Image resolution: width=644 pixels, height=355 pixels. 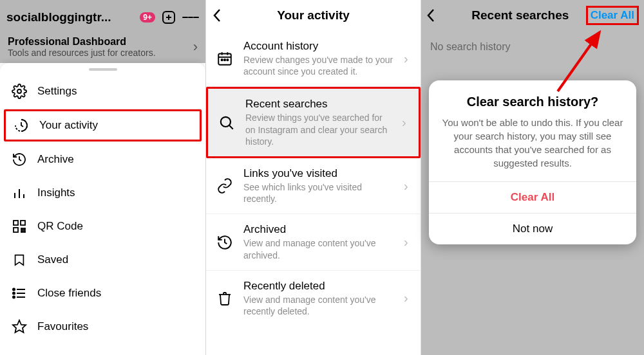 What do you see at coordinates (191, 17) in the screenshot?
I see `hamburger-icon` at bounding box center [191, 17].